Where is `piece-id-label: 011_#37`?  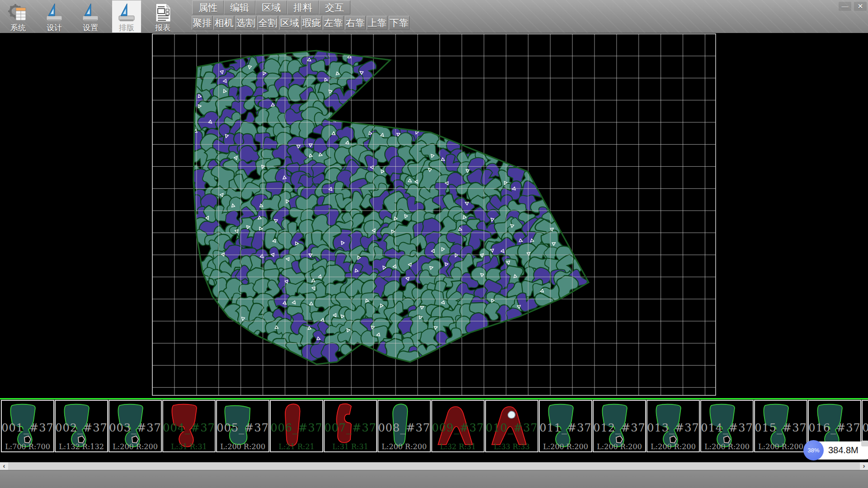
piece-id-label: 011_#37 is located at coordinates (566, 428).